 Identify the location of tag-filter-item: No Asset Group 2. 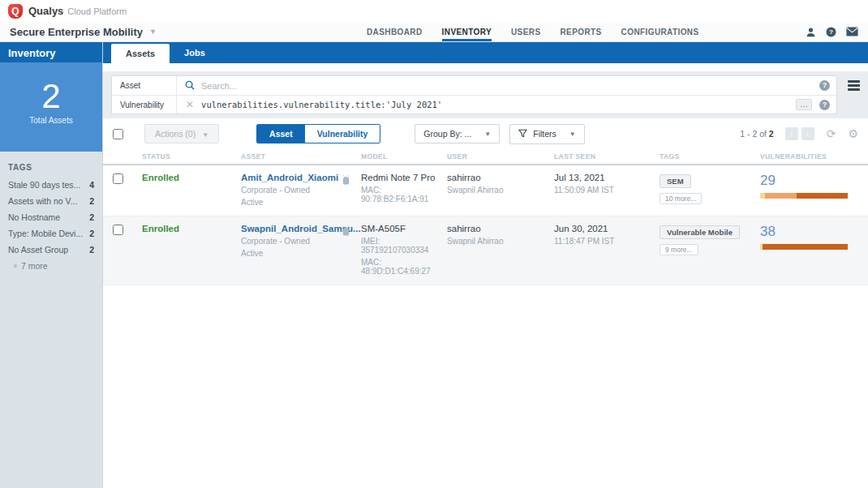
(51, 250).